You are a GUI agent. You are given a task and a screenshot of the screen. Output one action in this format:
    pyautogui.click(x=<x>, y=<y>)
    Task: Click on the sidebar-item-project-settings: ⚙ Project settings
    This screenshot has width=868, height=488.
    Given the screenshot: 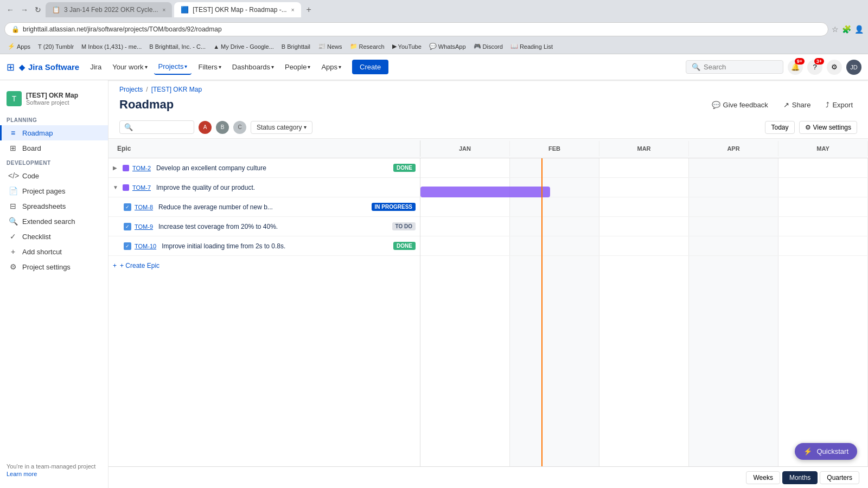 What is the action you would take?
    pyautogui.click(x=54, y=267)
    